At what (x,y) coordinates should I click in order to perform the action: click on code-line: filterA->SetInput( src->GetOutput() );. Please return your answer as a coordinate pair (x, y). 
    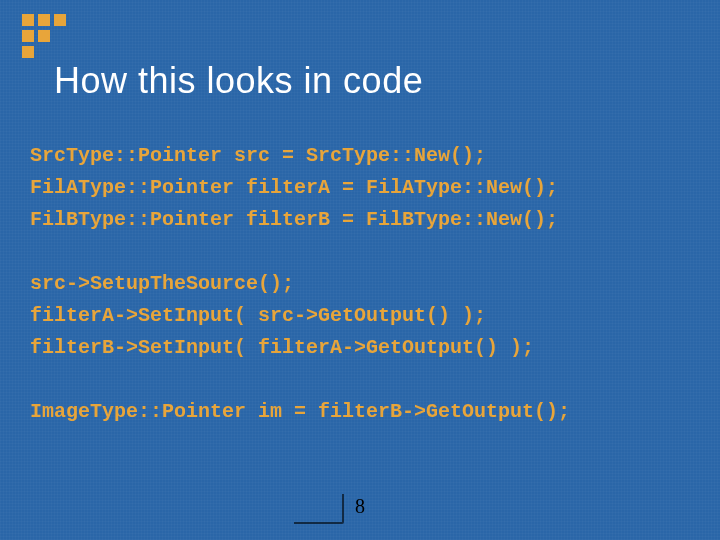
    Looking at the image, I should click on (258, 316).